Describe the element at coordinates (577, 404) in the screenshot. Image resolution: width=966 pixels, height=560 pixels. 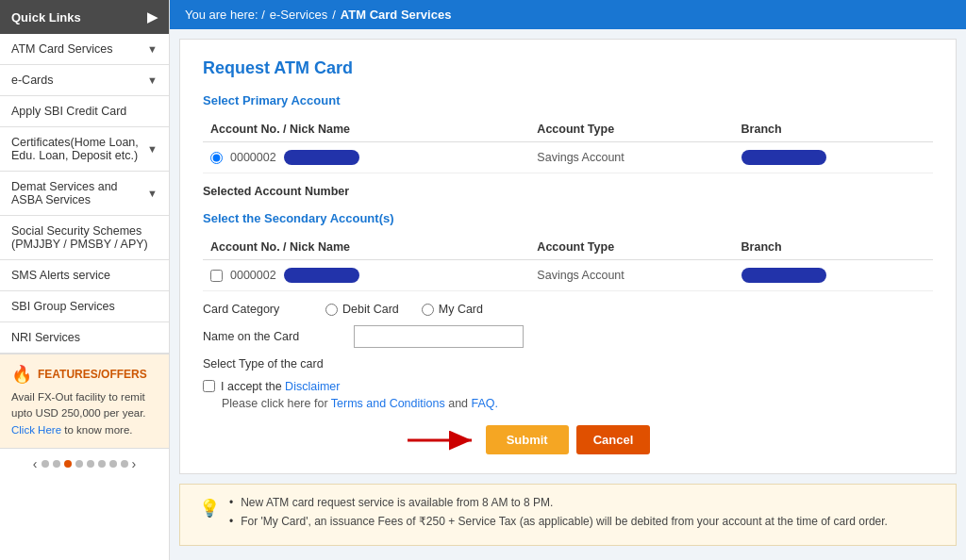
I see `terms-row: Please click here for Terms and Conditio…` at that location.